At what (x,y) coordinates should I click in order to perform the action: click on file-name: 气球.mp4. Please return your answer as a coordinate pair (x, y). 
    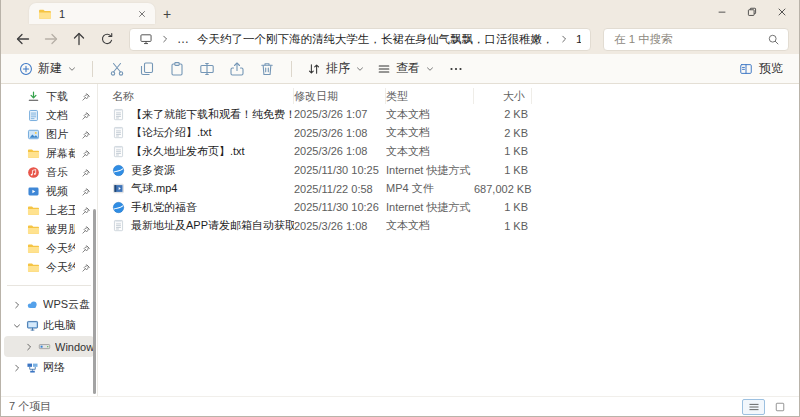
    Looking at the image, I should click on (154, 188).